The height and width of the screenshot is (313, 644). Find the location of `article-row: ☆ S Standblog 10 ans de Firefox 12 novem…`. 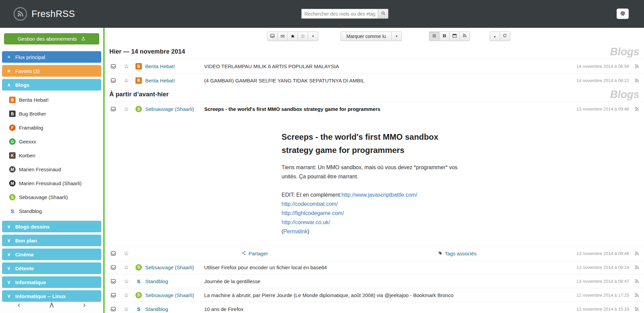

article-row: ☆ S Standblog 10 ans de Firefox 12 novem… is located at coordinates (374, 307).